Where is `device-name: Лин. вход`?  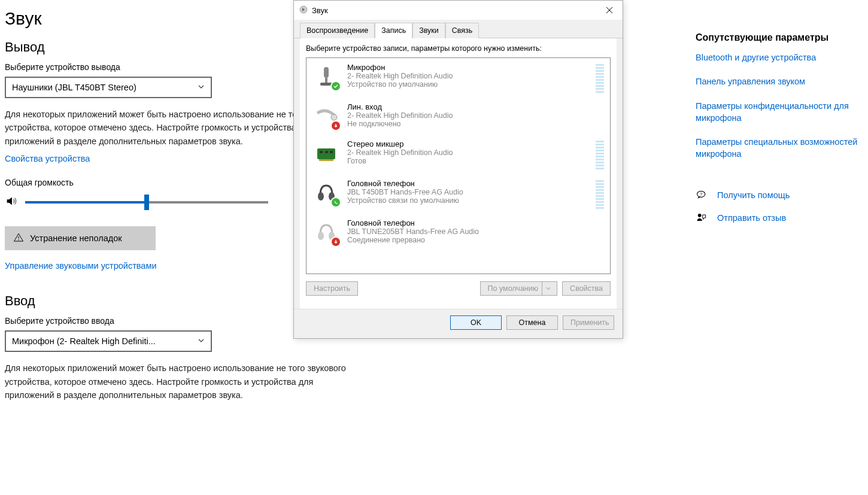 device-name: Лин. вход is located at coordinates (475, 107).